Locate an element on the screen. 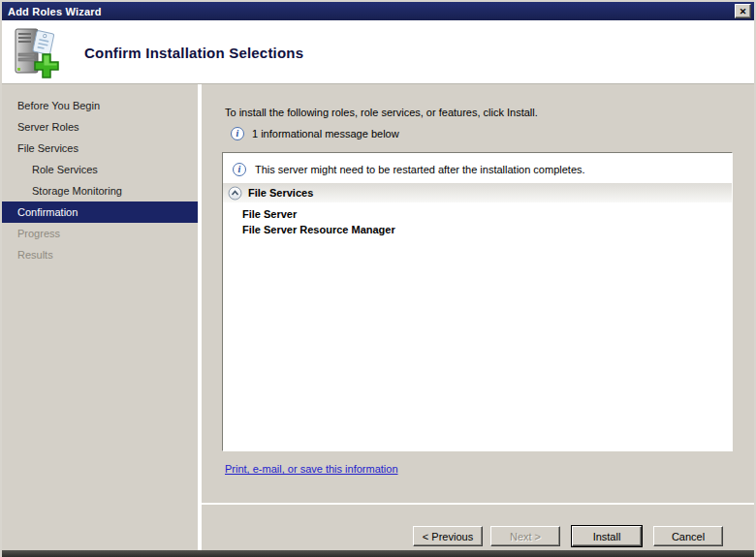  role-item-fsrm: File Server Resource Manager is located at coordinates (319, 230).